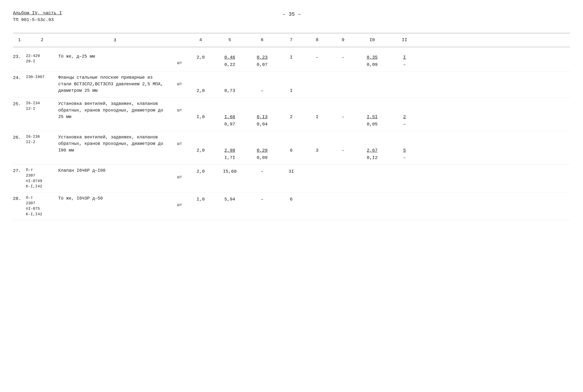 This screenshot has height=392, width=583. I want to click on description: Фланцы стальные плоские приварные из ста…, so click(115, 84).